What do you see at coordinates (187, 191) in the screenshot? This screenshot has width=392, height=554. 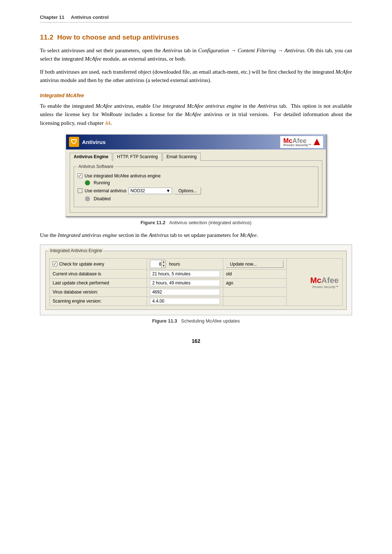 I see `options-button: Options...` at bounding box center [187, 191].